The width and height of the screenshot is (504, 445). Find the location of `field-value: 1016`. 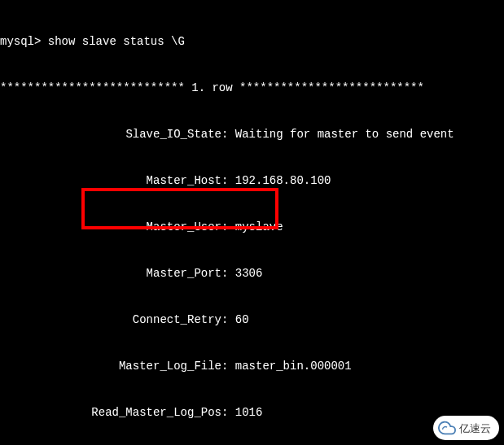

field-value: 1016 is located at coordinates (249, 412).